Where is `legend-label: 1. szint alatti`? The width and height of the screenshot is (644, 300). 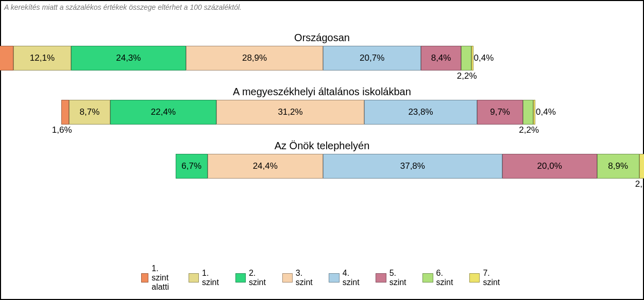 legend-label: 1. szint alatti is located at coordinates (163, 278).